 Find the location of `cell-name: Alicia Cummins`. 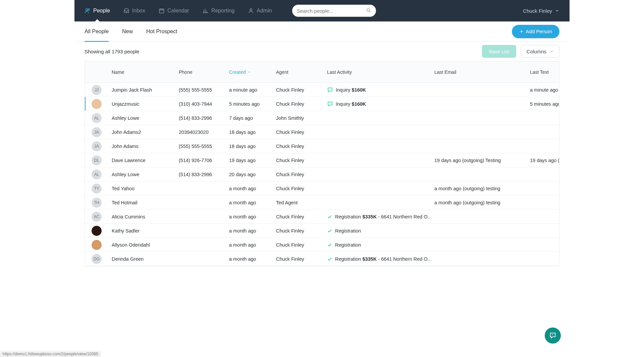

cell-name: Alicia Cummins is located at coordinates (142, 217).